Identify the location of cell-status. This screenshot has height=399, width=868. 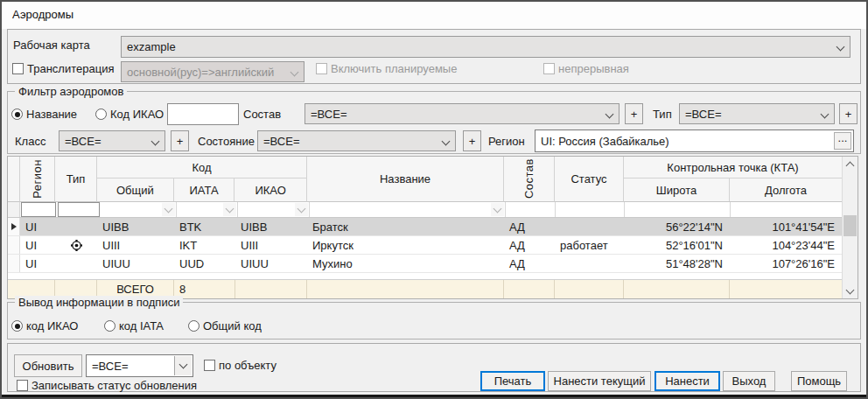
(590, 263).